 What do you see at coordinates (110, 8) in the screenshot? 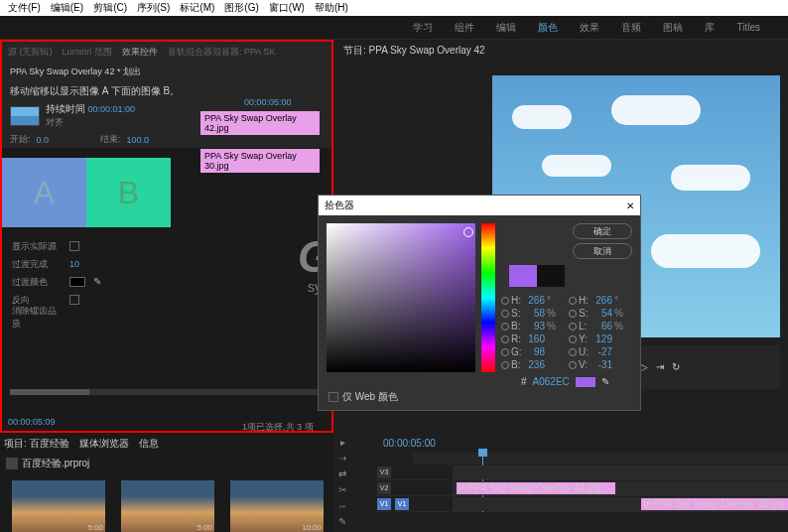
I see `menu-clip: 剪辑(C)` at bounding box center [110, 8].